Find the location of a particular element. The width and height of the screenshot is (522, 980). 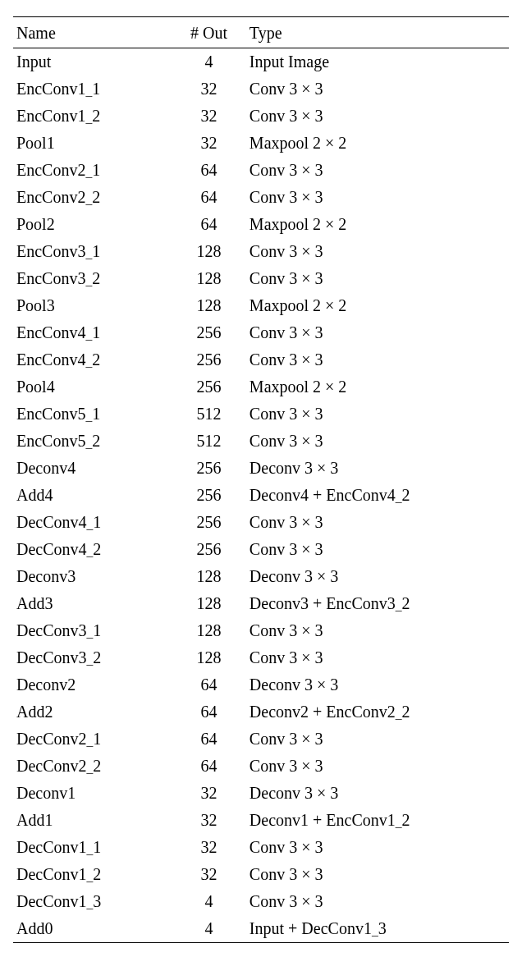

table-row: Pool3128Maxpool 2 × 2 is located at coordinates (261, 305).